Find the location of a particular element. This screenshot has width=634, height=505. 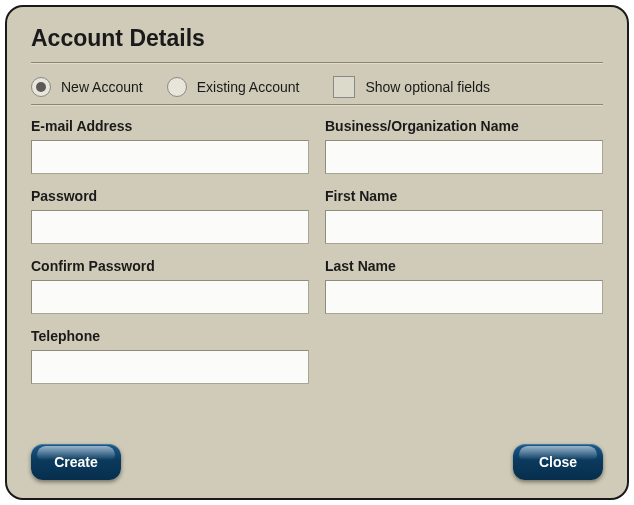

button-row: Create Close is located at coordinates (317, 462).